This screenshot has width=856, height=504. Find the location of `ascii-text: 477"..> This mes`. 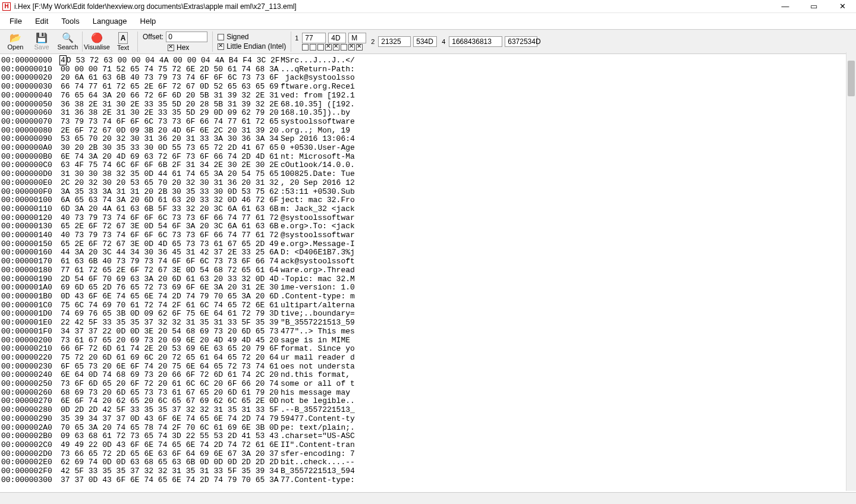

ascii-text: 477"..> This mes is located at coordinates (309, 332).